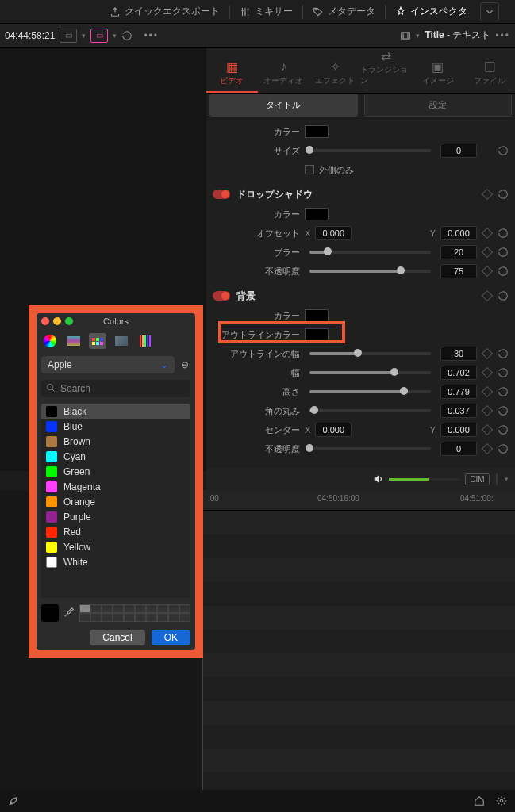 The image size is (515, 812). What do you see at coordinates (116, 389) in the screenshot?
I see `color-search: Search` at bounding box center [116, 389].